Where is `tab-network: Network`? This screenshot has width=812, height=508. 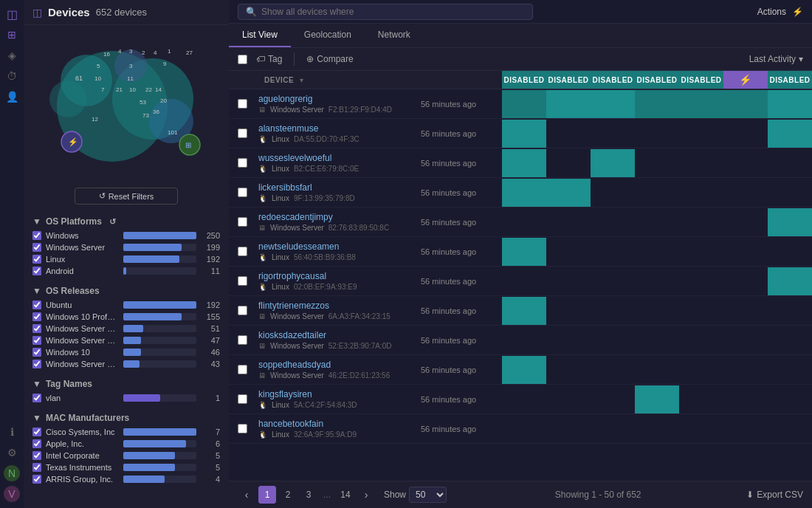 tab-network: Network is located at coordinates (394, 35).